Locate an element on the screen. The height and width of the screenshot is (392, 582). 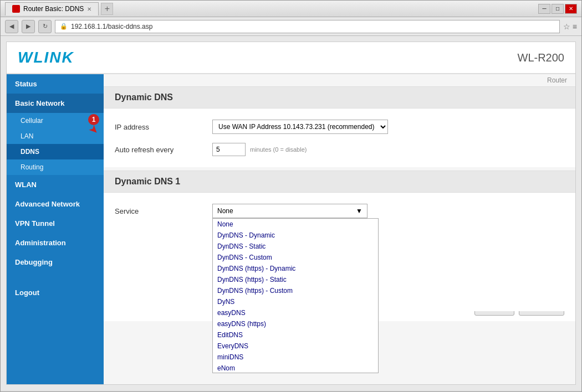
breadcrumb: Router is located at coordinates (339, 80).